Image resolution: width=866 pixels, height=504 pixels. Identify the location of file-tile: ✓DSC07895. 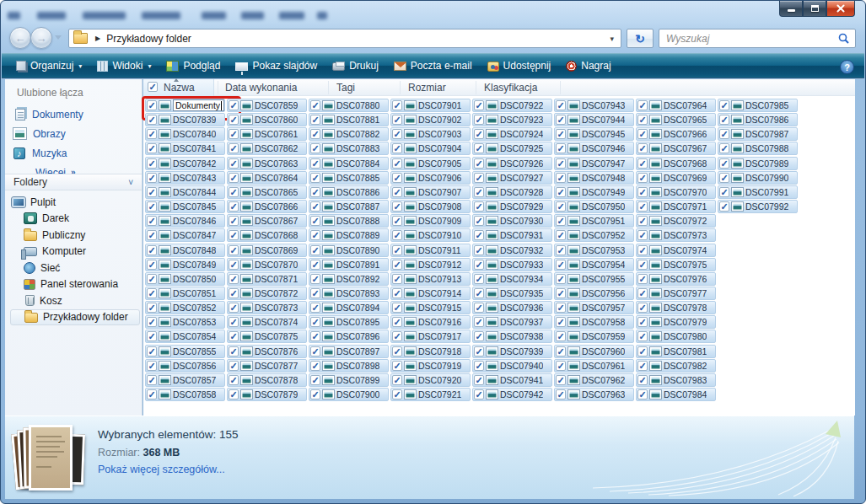
(349, 322).